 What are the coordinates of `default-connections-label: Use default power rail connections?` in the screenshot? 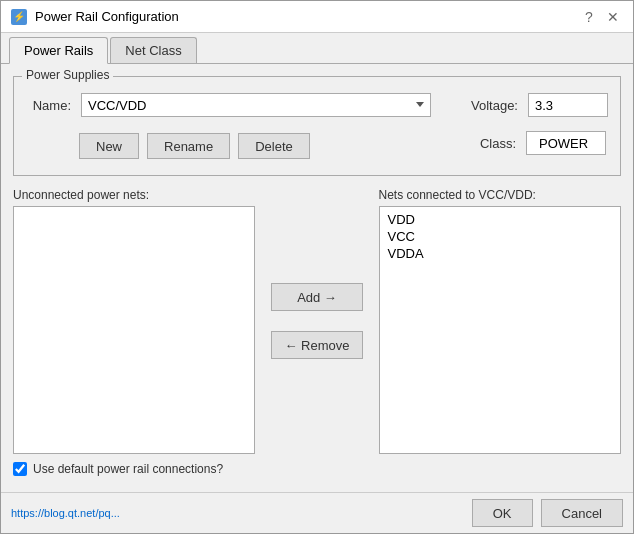 It's located at (128, 469).